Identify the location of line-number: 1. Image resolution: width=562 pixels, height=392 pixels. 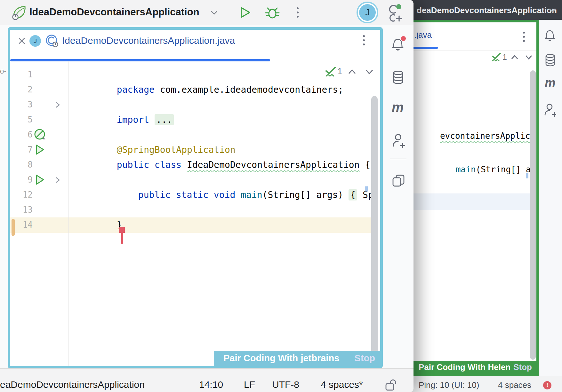
(23, 75).